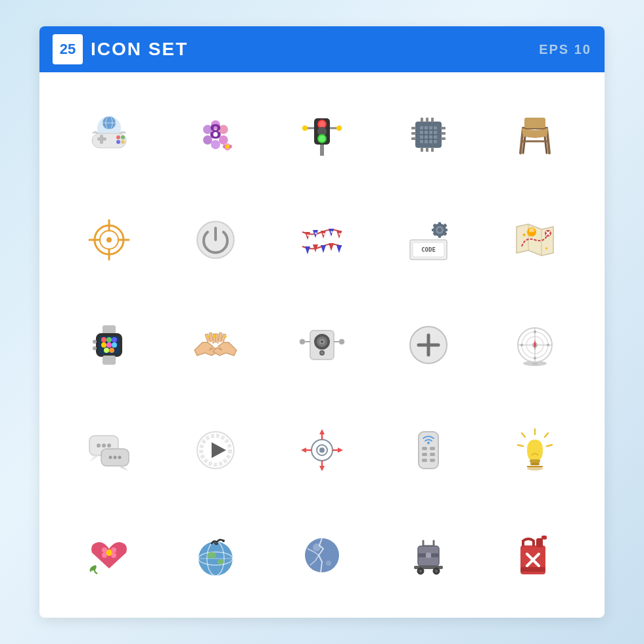 The height and width of the screenshot is (644, 644). What do you see at coordinates (322, 135) in the screenshot?
I see `traffic-light-icon` at bounding box center [322, 135].